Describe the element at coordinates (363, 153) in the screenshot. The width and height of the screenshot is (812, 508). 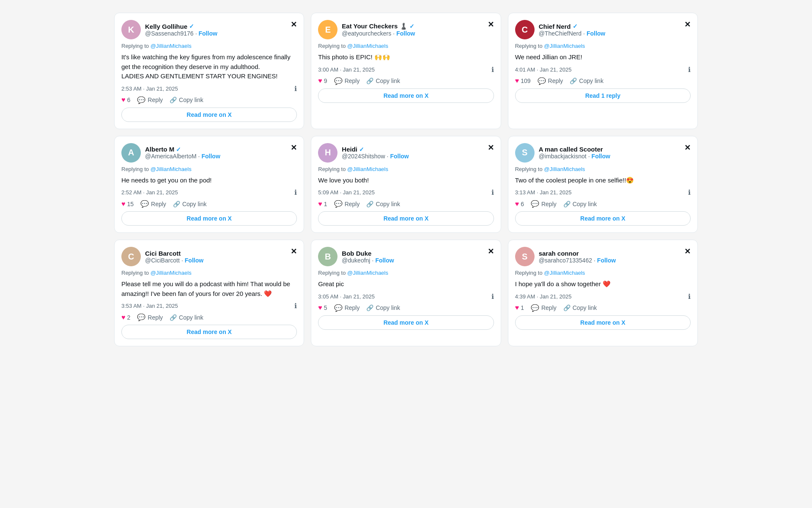
I see `user-info: H Heidi ✓ @2024Shitshow · Follow` at that location.